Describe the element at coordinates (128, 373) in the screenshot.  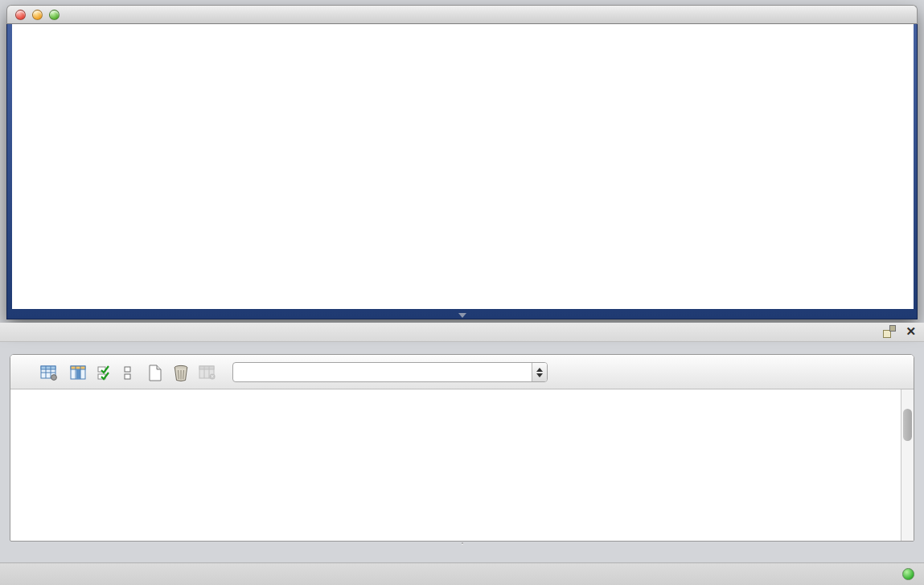
I see `row-options-icon` at that location.